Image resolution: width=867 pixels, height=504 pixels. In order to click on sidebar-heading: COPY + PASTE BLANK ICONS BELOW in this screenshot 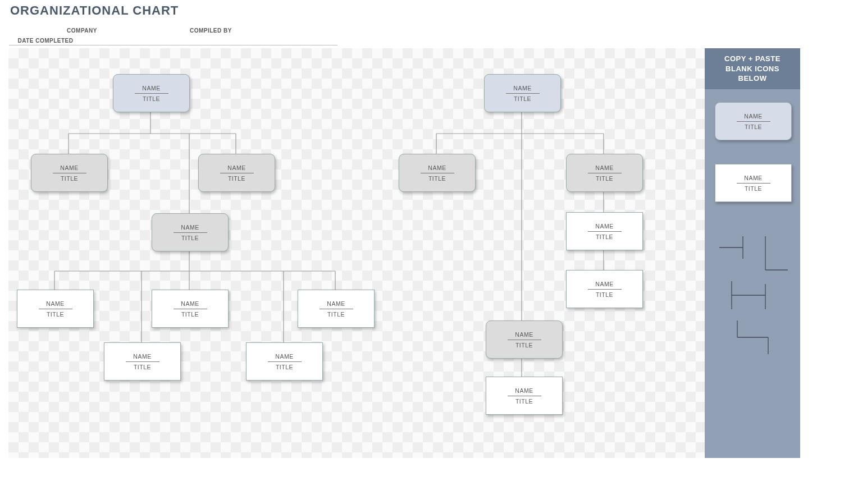, I will do `click(752, 68)`.